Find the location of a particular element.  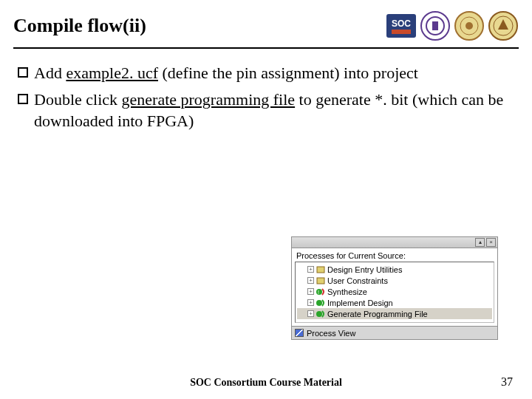

tree-item-generate-programming-file: + Generate Programming File is located at coordinates (395, 313).